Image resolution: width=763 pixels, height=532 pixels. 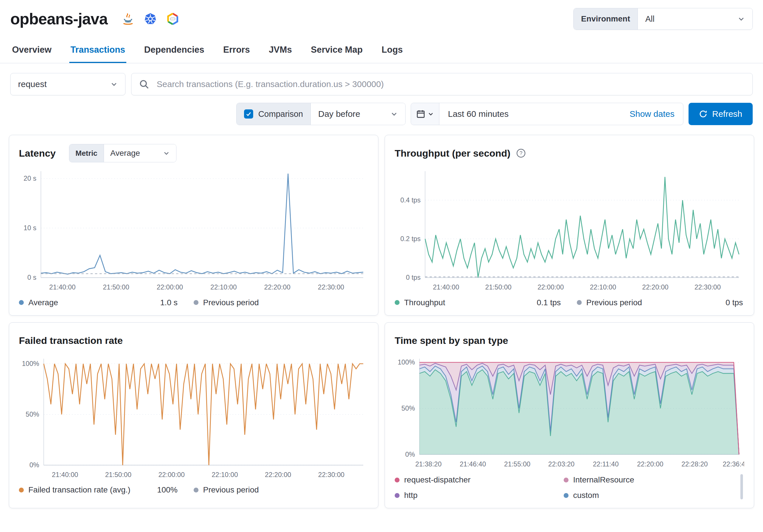 I want to click on tab-transactions: Transactions, so click(x=98, y=51).